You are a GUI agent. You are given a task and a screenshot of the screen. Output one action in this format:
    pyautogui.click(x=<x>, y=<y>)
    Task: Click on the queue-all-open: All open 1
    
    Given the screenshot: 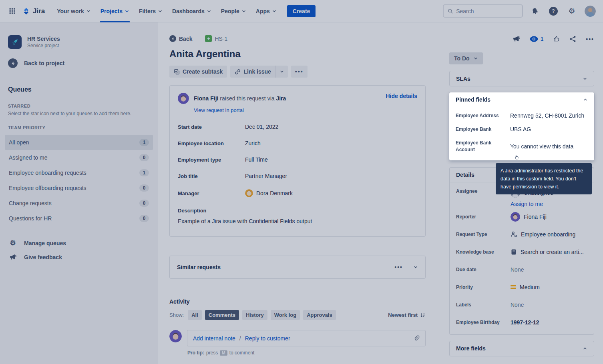 What is the action you would take?
    pyautogui.click(x=79, y=142)
    